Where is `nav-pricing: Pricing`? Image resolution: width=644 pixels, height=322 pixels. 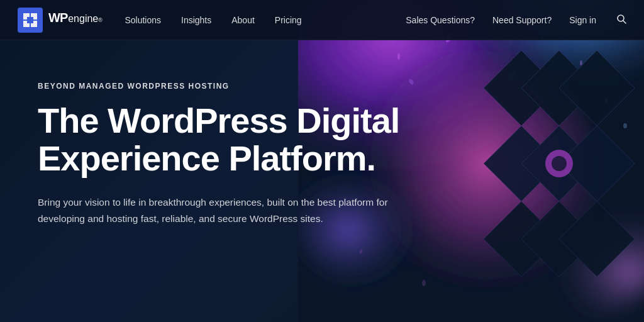
nav-pricing: Pricing is located at coordinates (288, 20).